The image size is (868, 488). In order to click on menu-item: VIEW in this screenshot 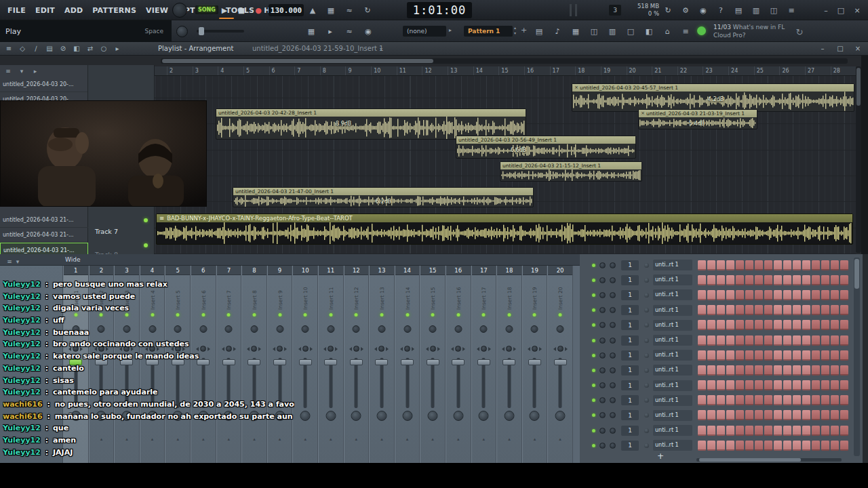, I will do `click(157, 11)`.